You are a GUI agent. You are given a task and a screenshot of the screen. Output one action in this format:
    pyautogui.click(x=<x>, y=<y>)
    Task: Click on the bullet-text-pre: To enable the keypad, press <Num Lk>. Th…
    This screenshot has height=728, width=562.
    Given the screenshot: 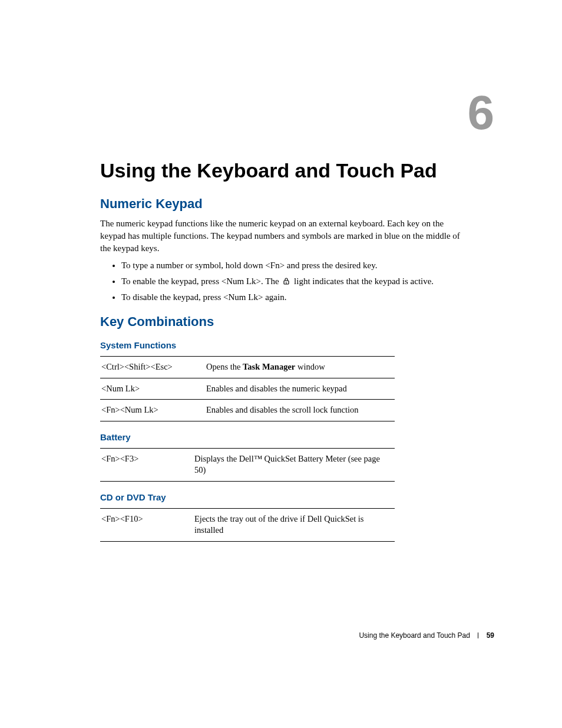 What is the action you would take?
    pyautogui.click(x=201, y=281)
    